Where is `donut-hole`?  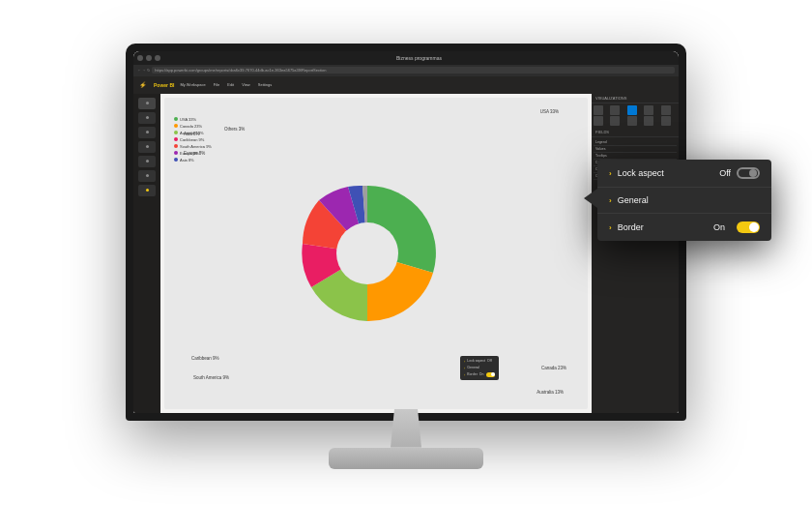 donut-hole is located at coordinates (367, 253).